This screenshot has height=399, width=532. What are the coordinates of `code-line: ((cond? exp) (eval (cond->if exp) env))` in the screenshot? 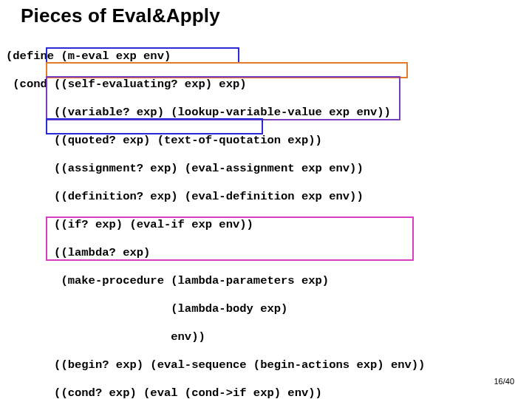 It's located at (216, 393).